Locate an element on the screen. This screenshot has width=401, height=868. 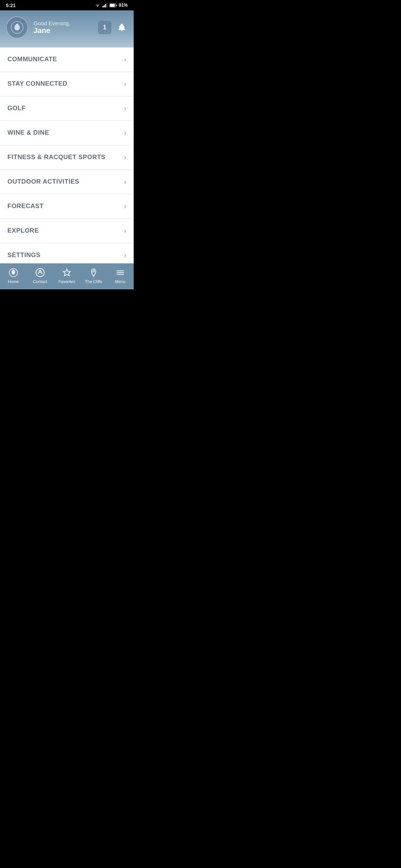
nav-label-contact: Contact is located at coordinates (40, 282).